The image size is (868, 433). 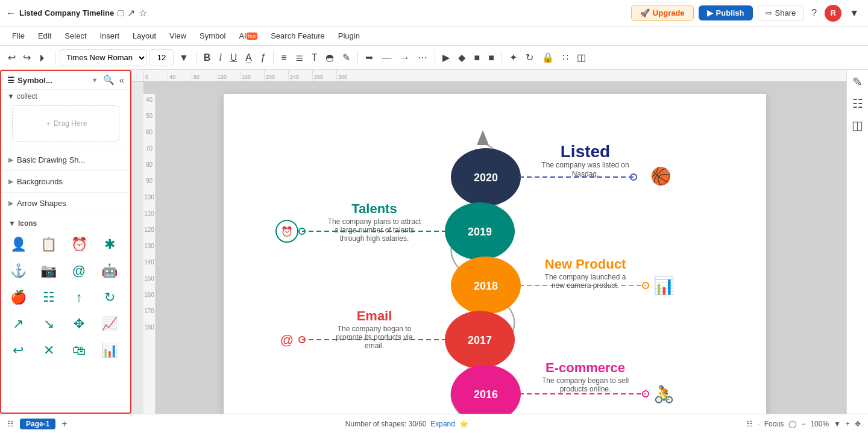 I want to click on avatar: R, so click(x=833, y=13).